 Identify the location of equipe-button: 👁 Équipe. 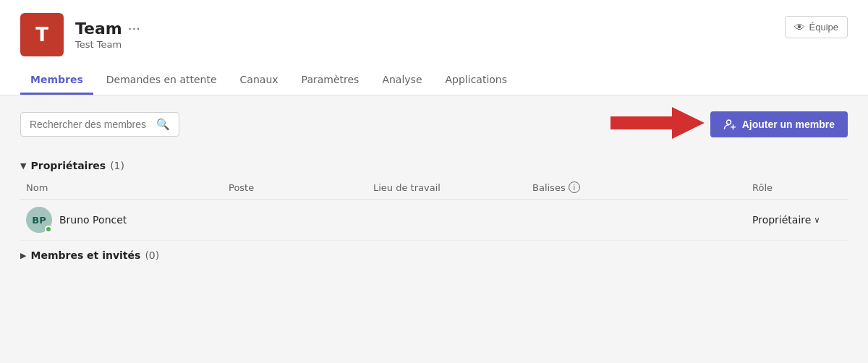
(816, 27).